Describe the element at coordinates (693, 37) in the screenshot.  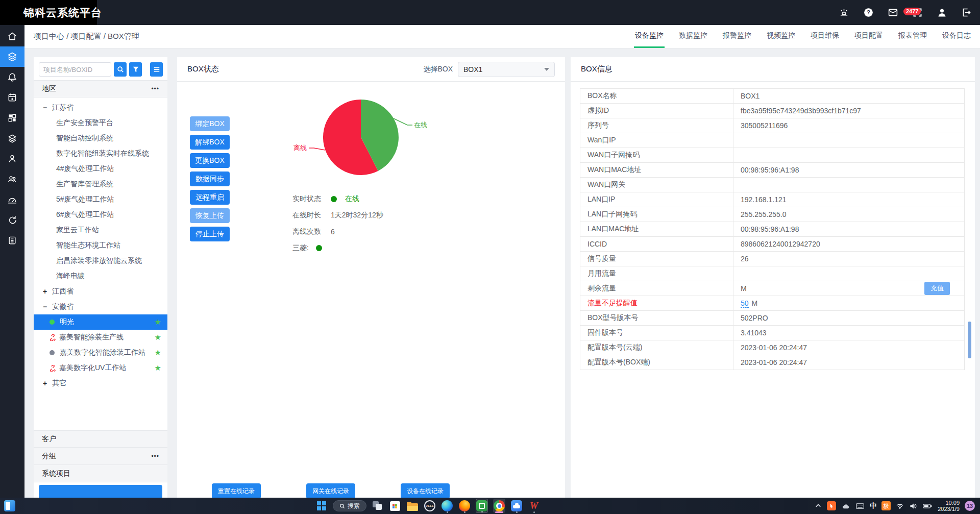
I see `nav-tab: 数据监控` at that location.